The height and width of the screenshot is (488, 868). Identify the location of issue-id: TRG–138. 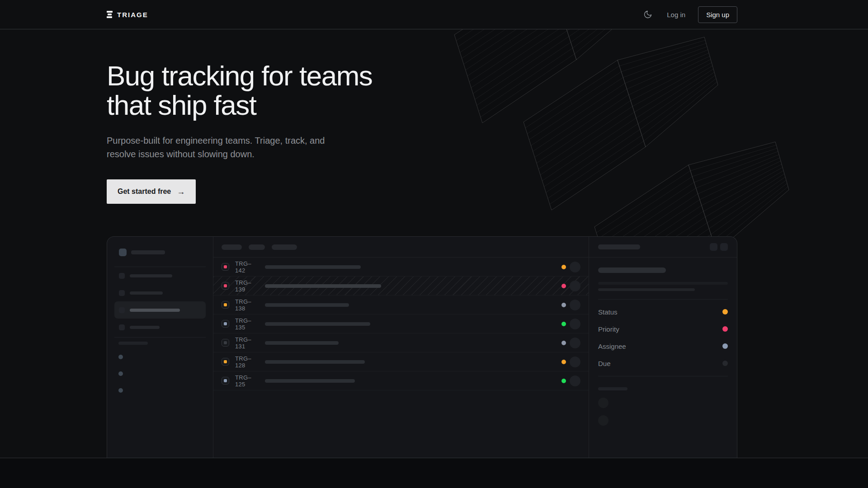
(248, 305).